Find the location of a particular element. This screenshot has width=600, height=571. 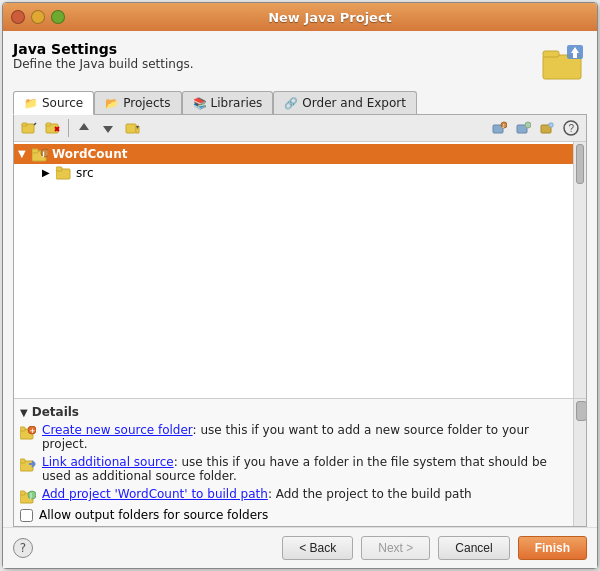

allow-output-label: Allow output folders for source folders is located at coordinates (154, 515).